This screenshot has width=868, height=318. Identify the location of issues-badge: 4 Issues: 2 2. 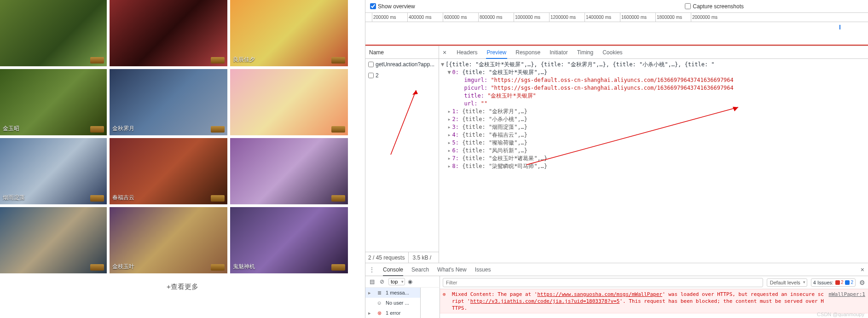
(833, 283).